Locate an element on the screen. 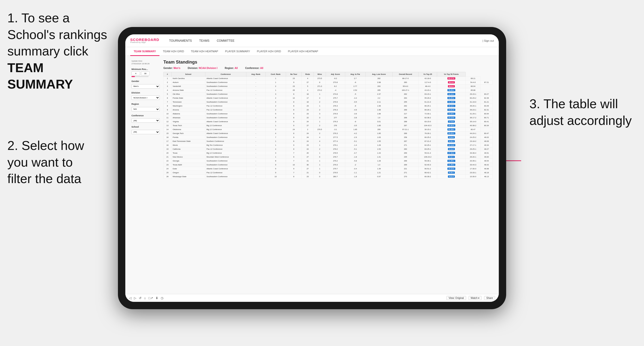 The width and height of the screenshot is (644, 346). col-vs-top-25: Vs Top 25 is located at coordinates (428, 74).